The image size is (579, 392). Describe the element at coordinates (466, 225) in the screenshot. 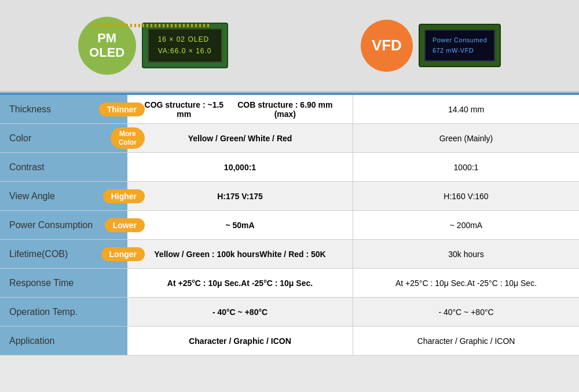

I see `vfd-value: ~ 200mA` at that location.